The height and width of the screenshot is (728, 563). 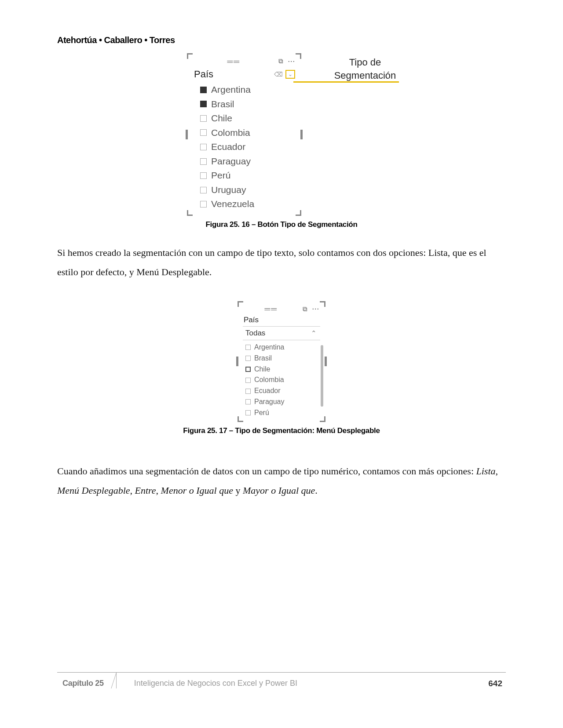 I want to click on list-item: Venezuela, so click(x=248, y=204).